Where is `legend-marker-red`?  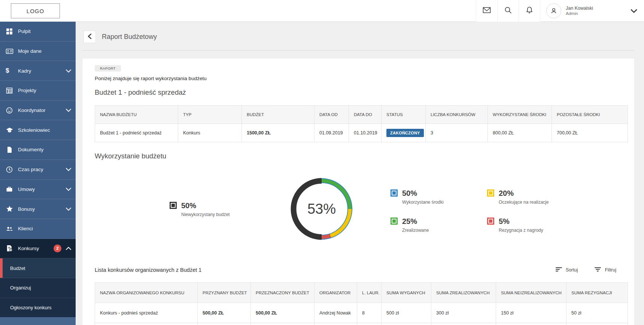 legend-marker-red is located at coordinates (490, 221).